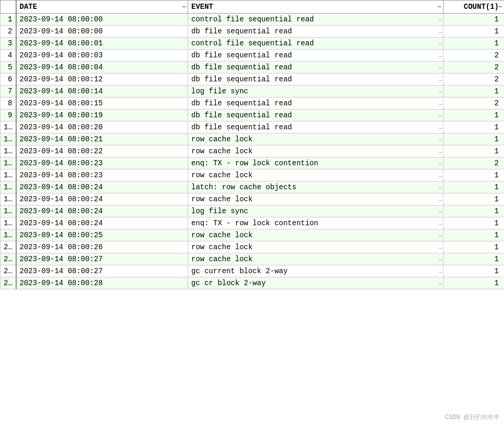 The width and height of the screenshot is (504, 427). Describe the element at coordinates (8, 68) in the screenshot. I see `cell-rownum: 5` at that location.